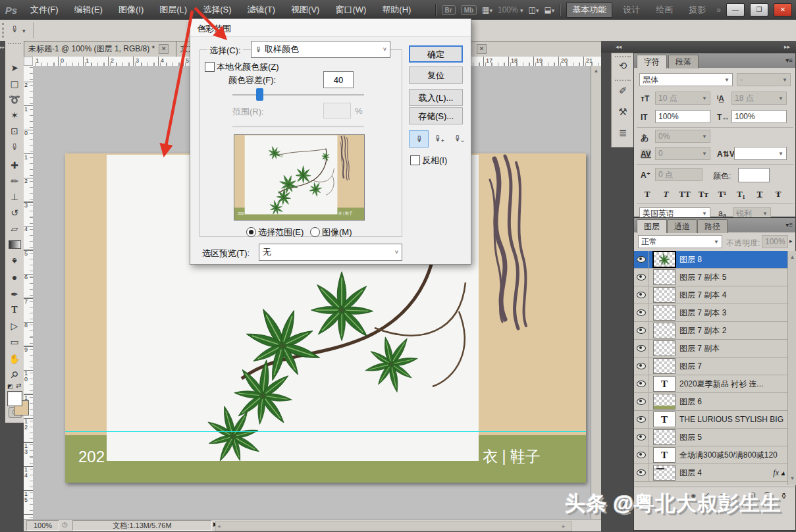 This screenshot has height=532, width=796. Describe the element at coordinates (711, 349) in the screenshot. I see `layer-row: 图层 7 副本` at that location.